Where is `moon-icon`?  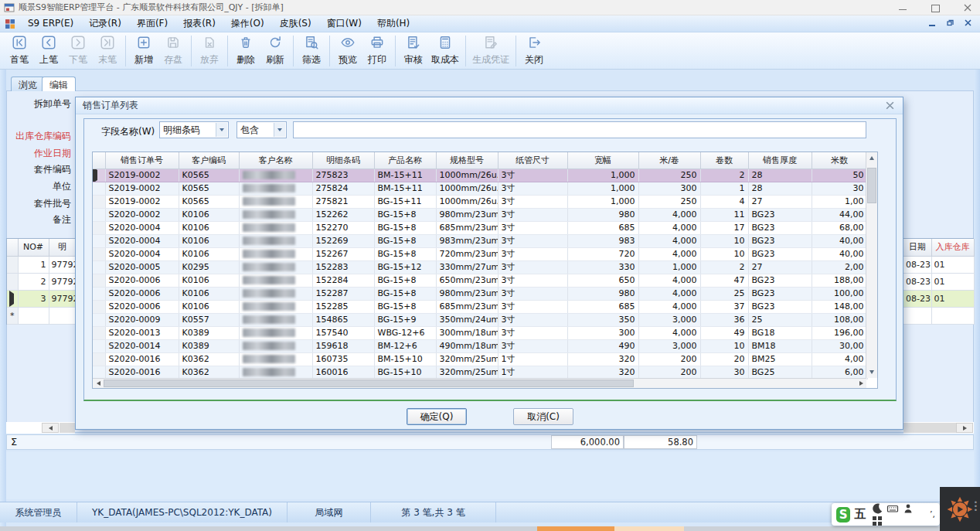 moon-icon is located at coordinates (877, 509).